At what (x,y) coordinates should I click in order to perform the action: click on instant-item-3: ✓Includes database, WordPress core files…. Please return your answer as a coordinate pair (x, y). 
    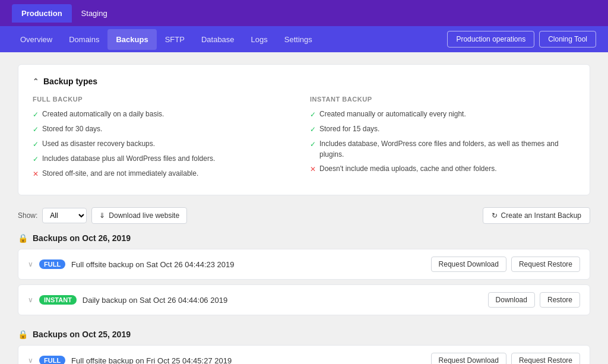
    Looking at the image, I should click on (443, 149).